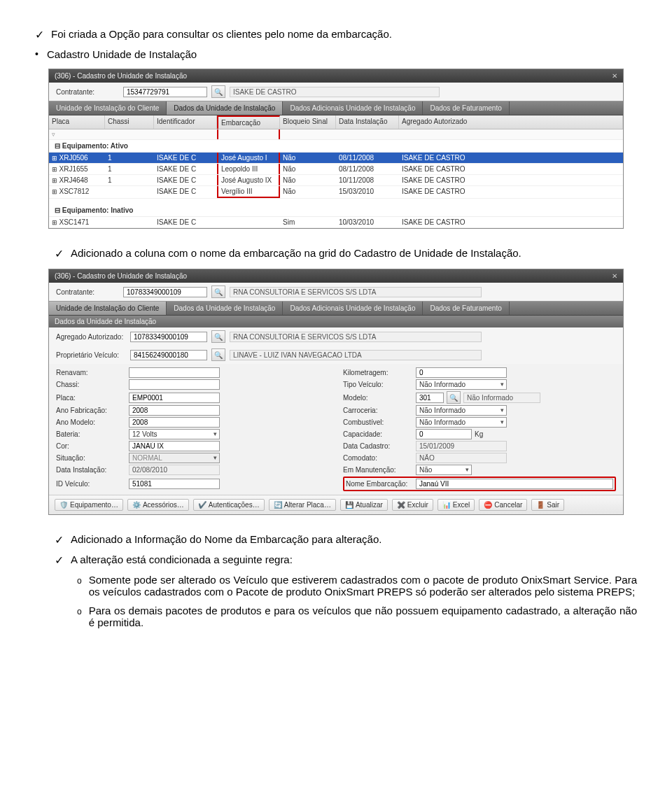  Describe the element at coordinates (174, 458) in the screenshot. I see `situacao-select: NORMAL` at that location.